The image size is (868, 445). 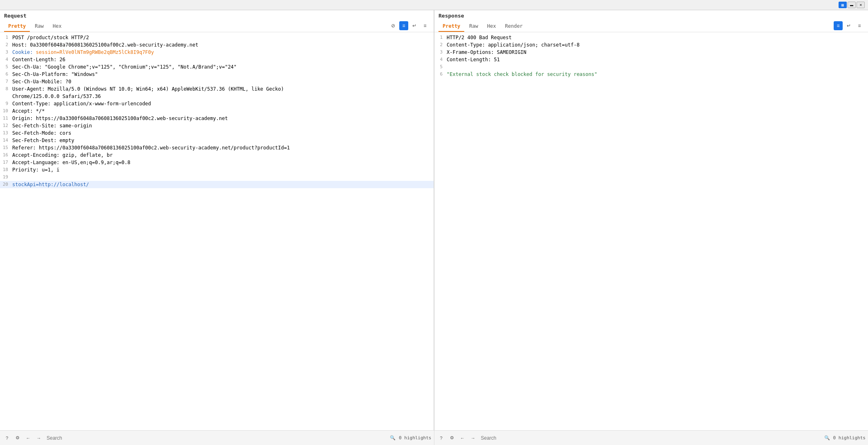 I want to click on response-inspector-icon: ≡, so click(x=838, y=26).